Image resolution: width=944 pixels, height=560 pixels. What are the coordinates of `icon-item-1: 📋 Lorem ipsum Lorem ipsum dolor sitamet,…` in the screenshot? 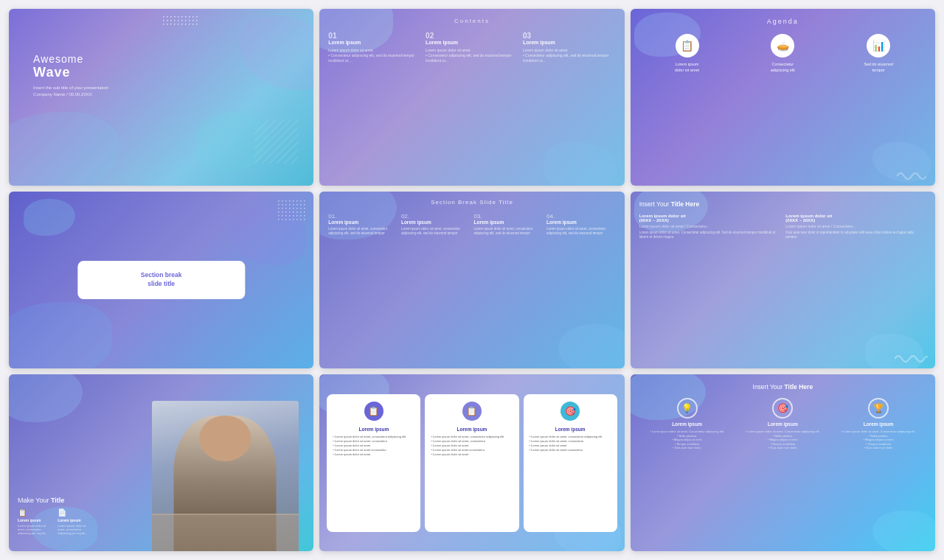 It's located at (32, 522).